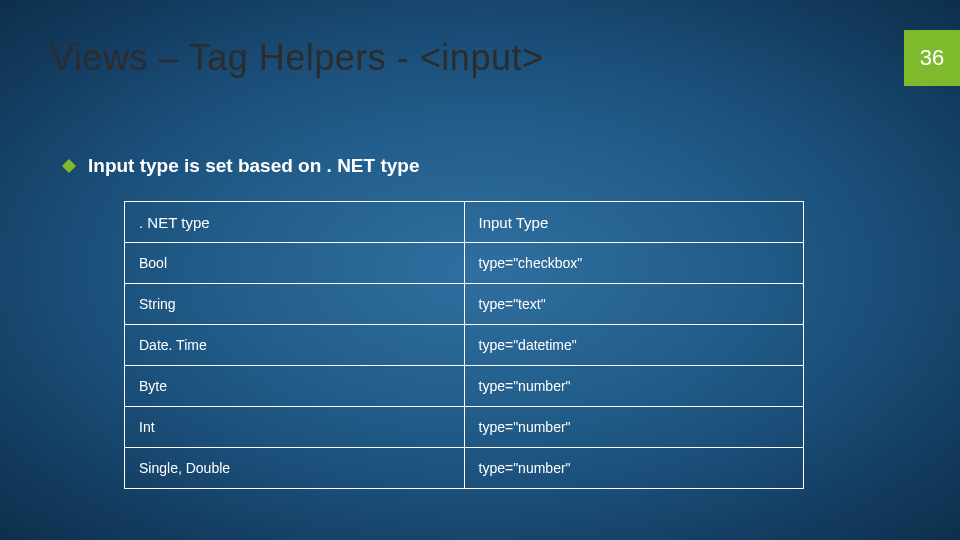 This screenshot has height=540, width=960. I want to click on table-row: String type="text", so click(464, 304).